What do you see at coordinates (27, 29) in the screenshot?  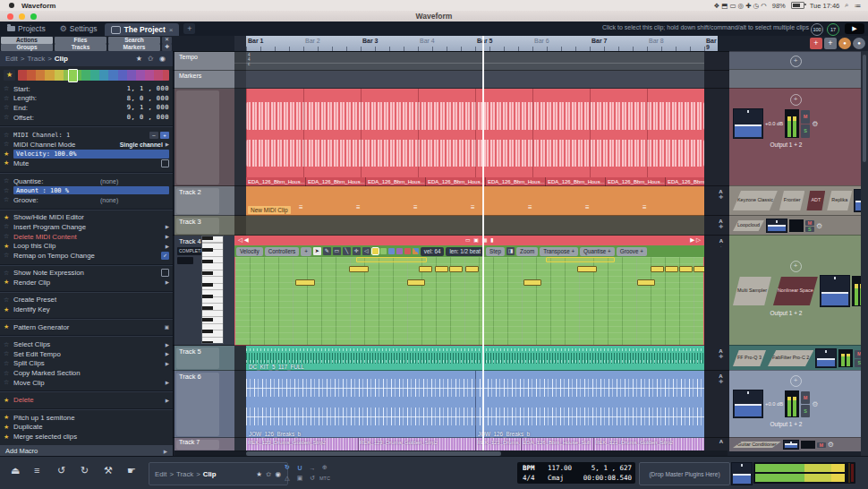 I see `projects-button: Projects` at bounding box center [27, 29].